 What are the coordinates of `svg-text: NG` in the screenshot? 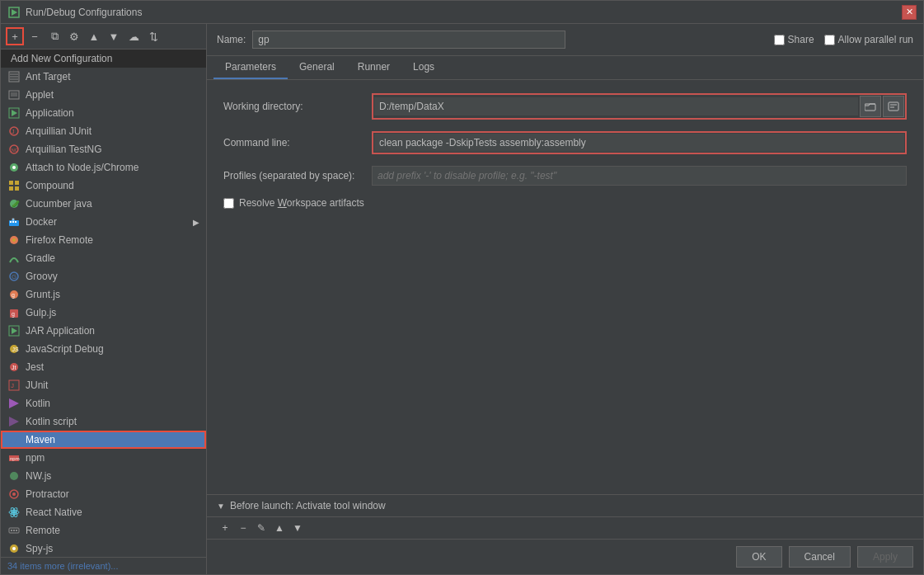 It's located at (15, 150).